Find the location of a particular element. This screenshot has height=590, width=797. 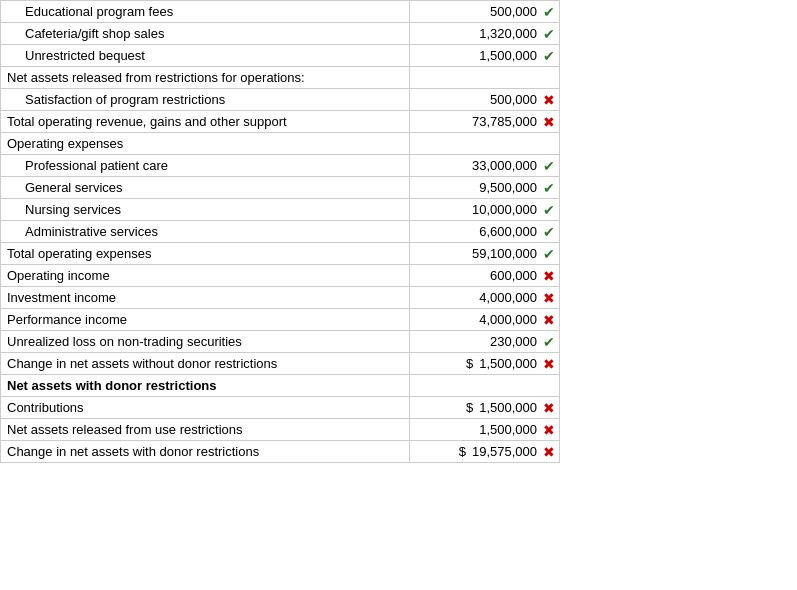

row-label: Performance income is located at coordinates (206, 320).